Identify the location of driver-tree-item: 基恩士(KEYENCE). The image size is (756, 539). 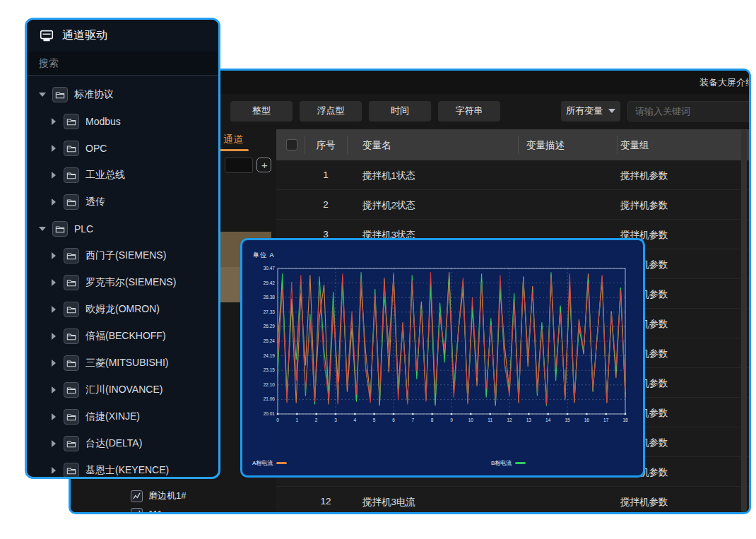
(123, 468).